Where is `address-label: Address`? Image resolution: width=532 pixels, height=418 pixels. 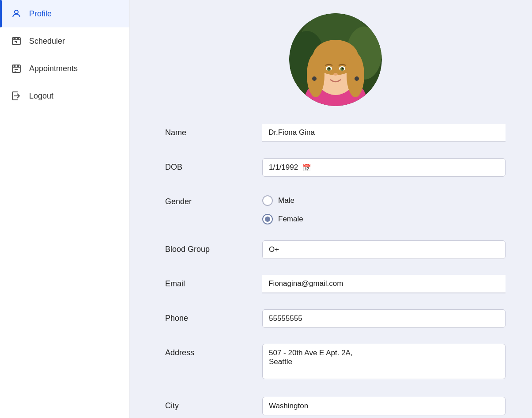
address-label: Address is located at coordinates (214, 351).